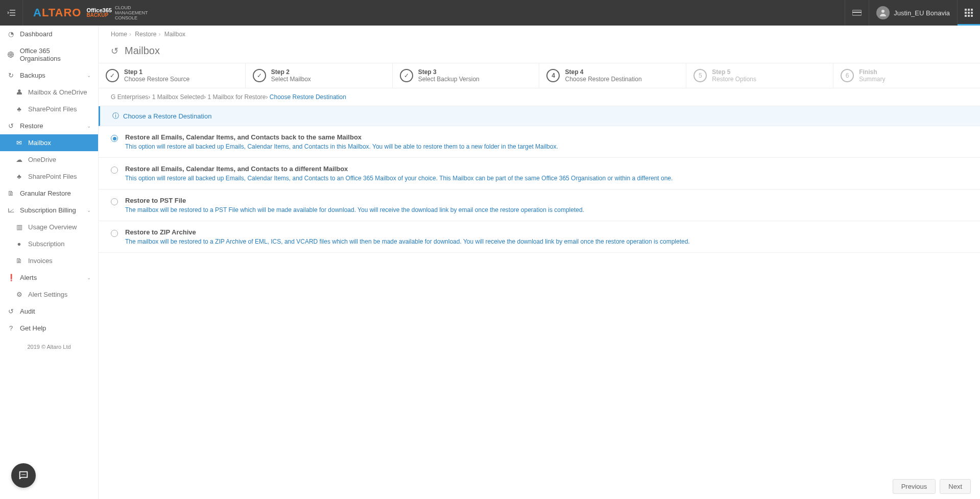 This screenshot has width=980, height=499. What do you see at coordinates (23, 476) in the screenshot?
I see `chat-button` at bounding box center [23, 476].